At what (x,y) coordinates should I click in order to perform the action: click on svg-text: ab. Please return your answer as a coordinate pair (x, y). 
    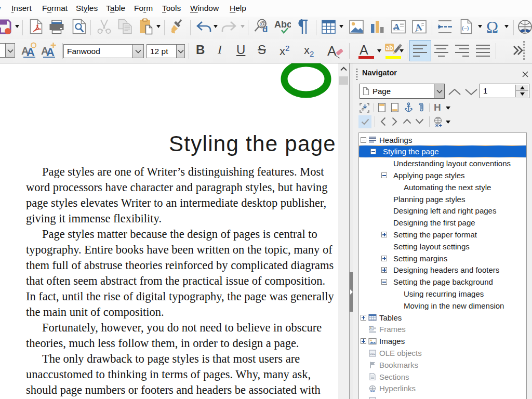
    Looking at the image, I should click on (390, 48).